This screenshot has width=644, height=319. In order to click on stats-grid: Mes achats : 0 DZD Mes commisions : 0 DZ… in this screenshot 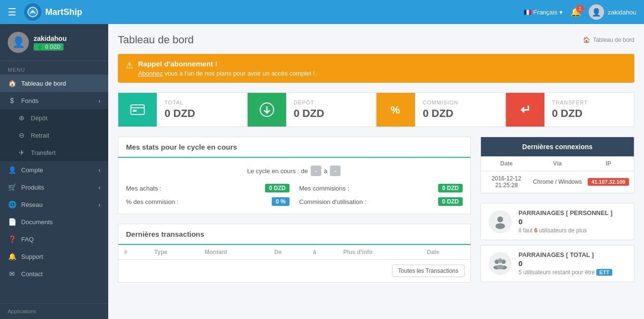, I will do `click(294, 195)`.